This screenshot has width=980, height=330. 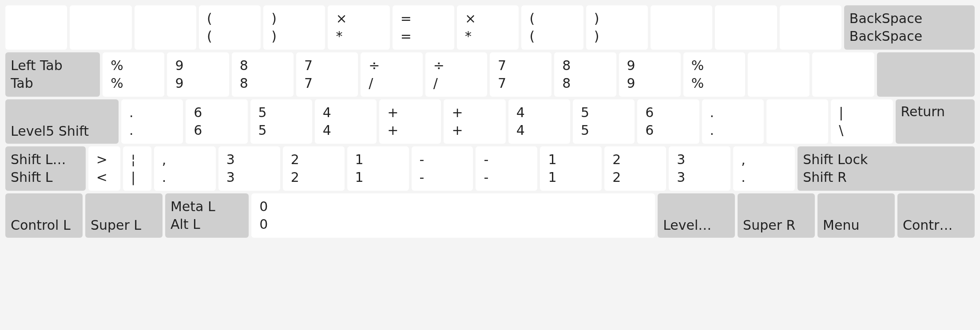 I want to click on key-r2-10: %%, so click(x=714, y=75).